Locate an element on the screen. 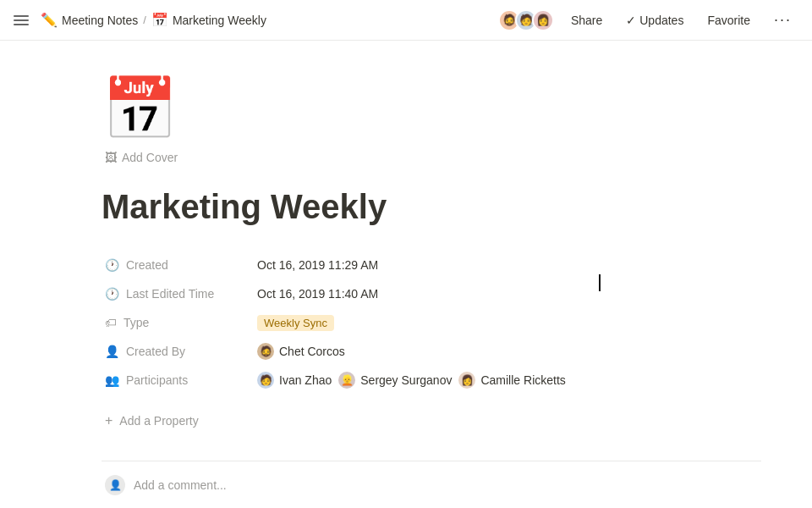 The image size is (812, 508). page-icon-area: 📅 is located at coordinates (431, 108).